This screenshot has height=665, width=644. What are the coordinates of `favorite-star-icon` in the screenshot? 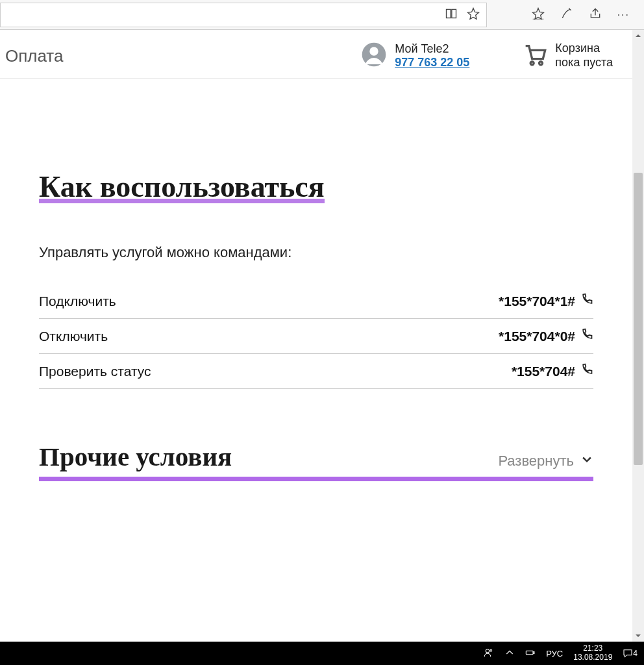 It's located at (473, 15).